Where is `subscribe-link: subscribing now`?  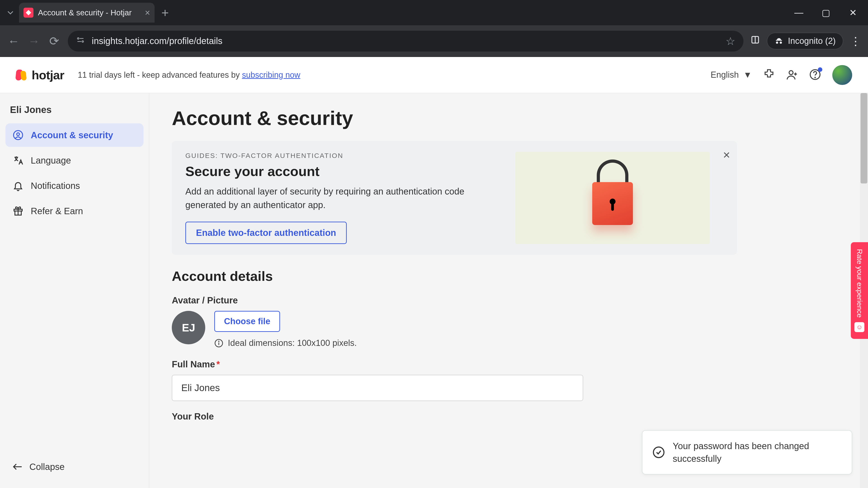 subscribe-link: subscribing now is located at coordinates (271, 75).